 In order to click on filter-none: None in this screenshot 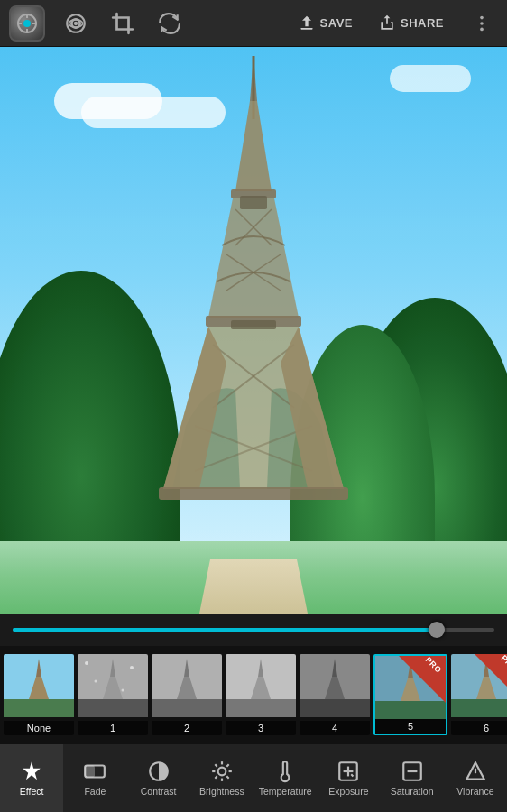, I will do `click(39, 695)`.